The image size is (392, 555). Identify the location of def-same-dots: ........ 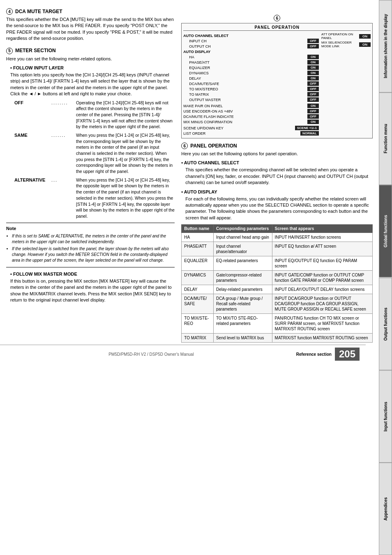
(64, 154).